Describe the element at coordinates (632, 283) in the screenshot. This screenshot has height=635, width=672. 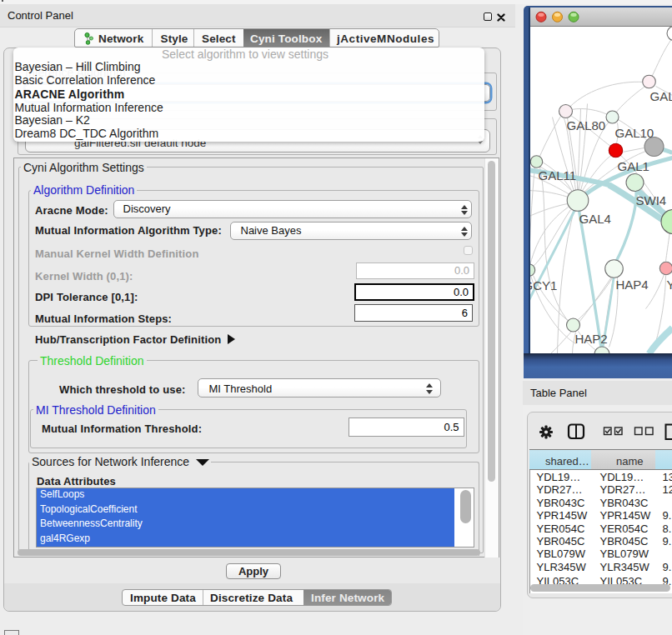
I see `svg-text: HAP4` at that location.